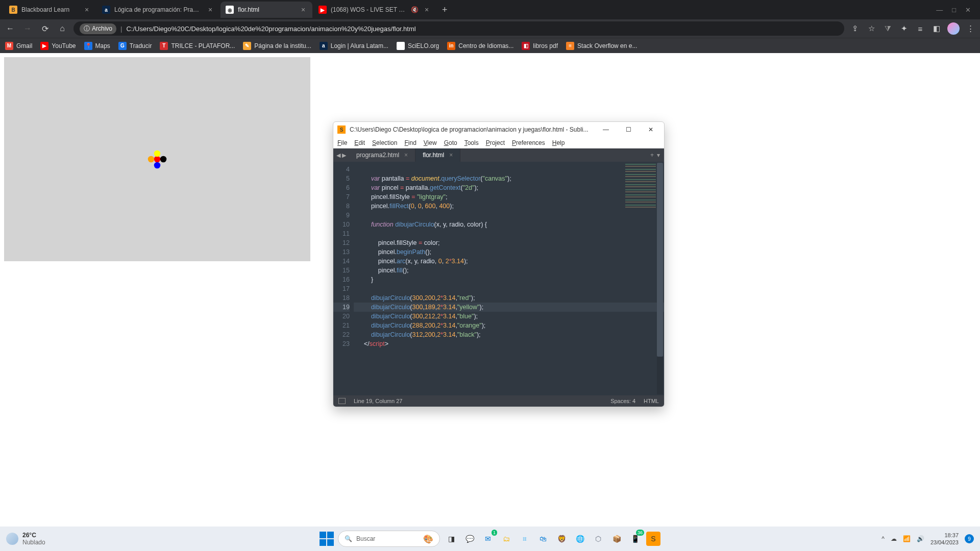  What do you see at coordinates (543, 539) in the screenshot?
I see `store-icon: 🛍` at bounding box center [543, 539].